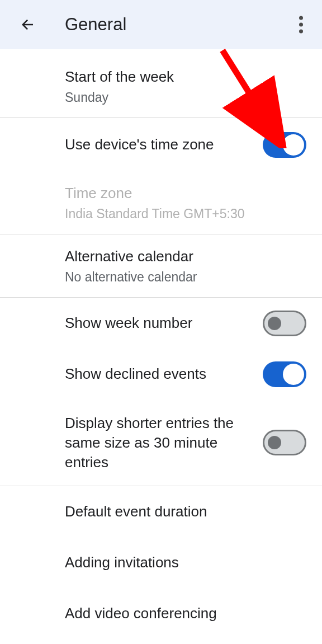 The width and height of the screenshot is (322, 644). What do you see at coordinates (285, 323) in the screenshot?
I see `show-week-number-toggle` at bounding box center [285, 323].